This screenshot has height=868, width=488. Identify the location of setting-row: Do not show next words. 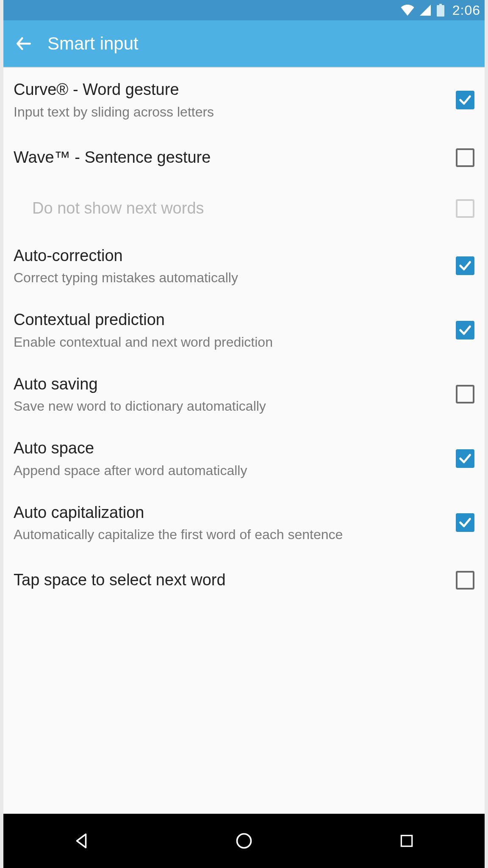
(244, 209).